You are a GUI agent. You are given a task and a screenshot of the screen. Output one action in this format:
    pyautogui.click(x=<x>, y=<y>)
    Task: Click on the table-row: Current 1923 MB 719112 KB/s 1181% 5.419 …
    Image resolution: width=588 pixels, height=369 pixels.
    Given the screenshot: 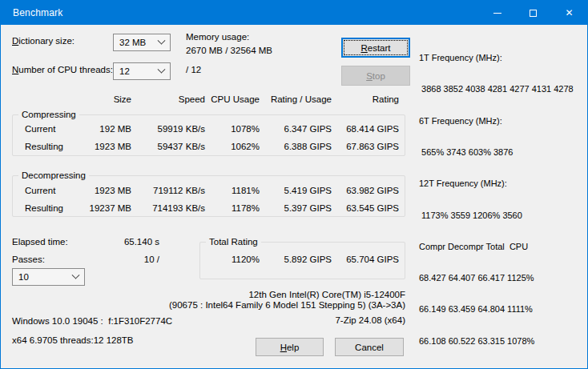 What is the action you would take?
    pyautogui.click(x=208, y=191)
    